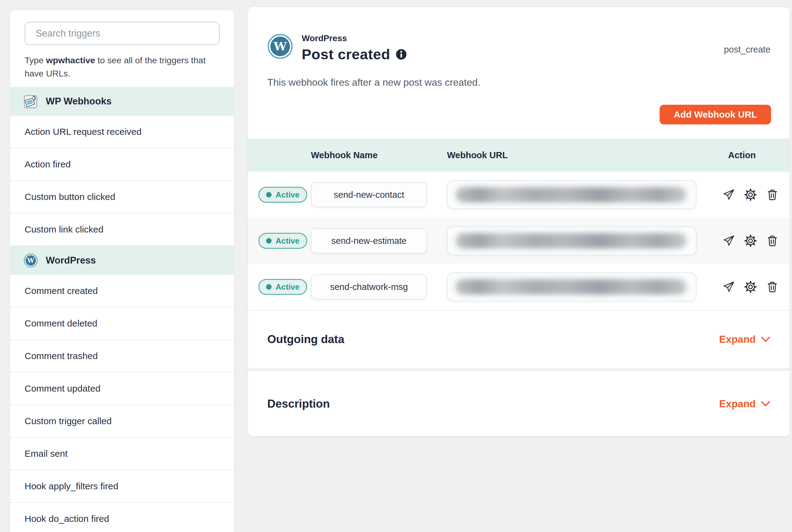 This screenshot has width=792, height=532. Describe the element at coordinates (122, 28) in the screenshot. I see `search-wrap` at that location.